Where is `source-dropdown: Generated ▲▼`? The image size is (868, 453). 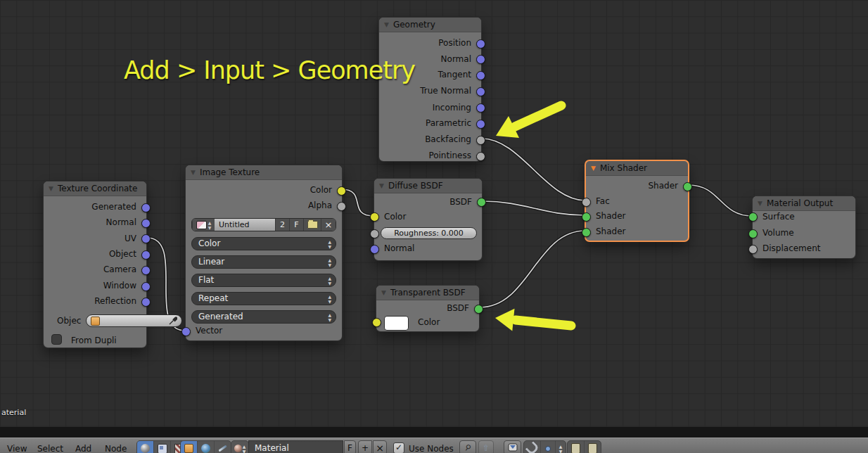 source-dropdown: Generated ▲▼ is located at coordinates (264, 317).